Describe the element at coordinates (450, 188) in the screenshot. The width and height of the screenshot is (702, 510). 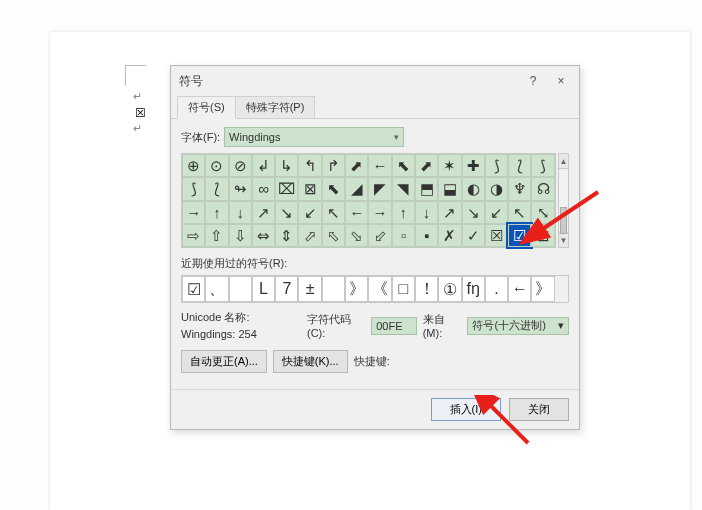
I see `symbol-cell: ⬓` at that location.